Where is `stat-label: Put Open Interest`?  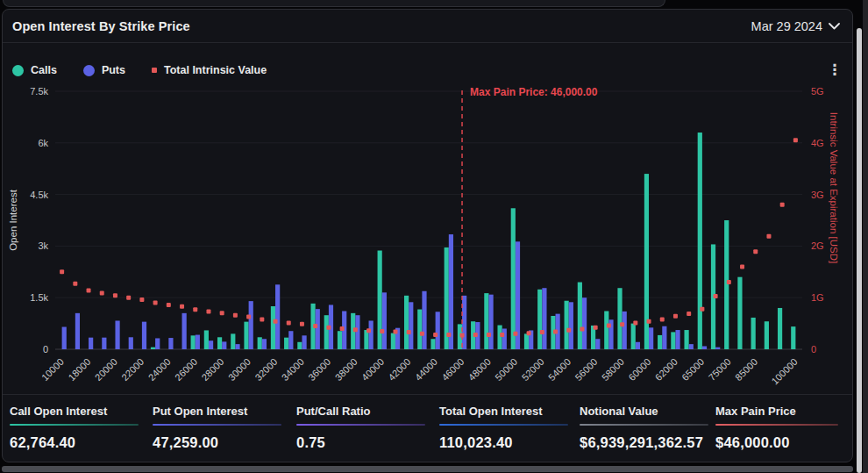 stat-label: Put Open Interest is located at coordinates (221, 411).